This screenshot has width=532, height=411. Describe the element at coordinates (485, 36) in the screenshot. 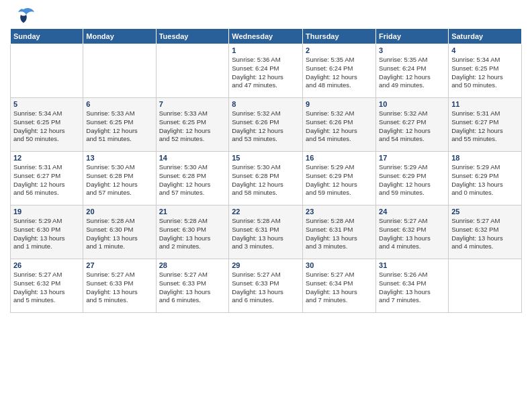

I see `weekday-header-saturday: Saturday` at that location.